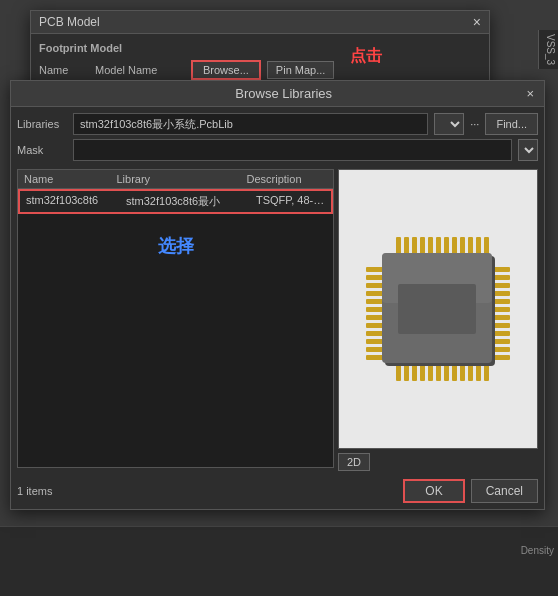  I want to click on browse-button: Browse..., so click(226, 70).